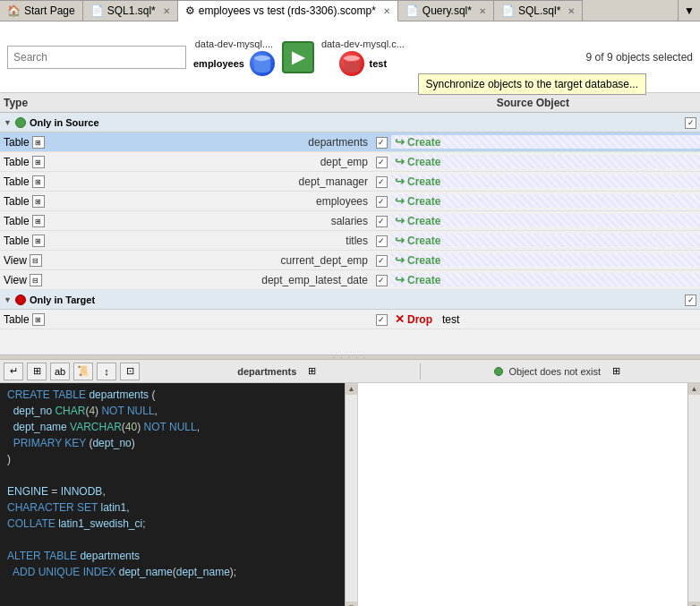  I want to click on action-label-titles: Create, so click(424, 241).